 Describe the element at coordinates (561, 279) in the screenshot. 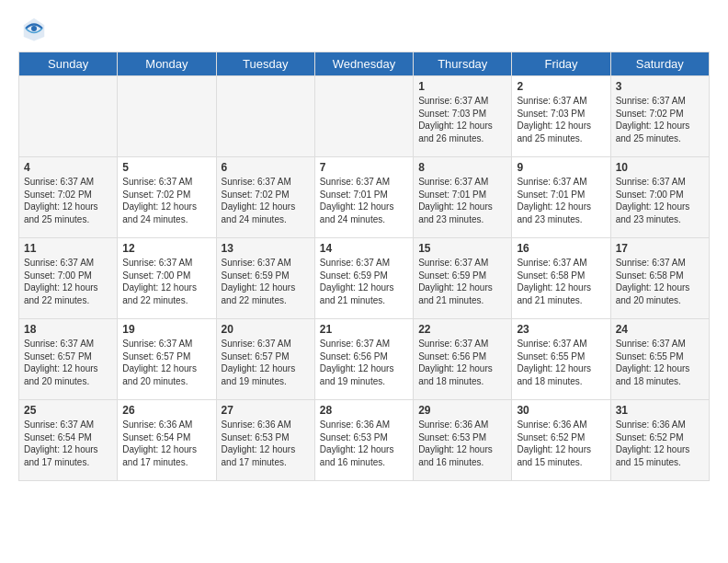

I see `calendar-cell: 16Sunrise: 6:37 AM Sunset: 6:58 PM Dayli…` at that location.